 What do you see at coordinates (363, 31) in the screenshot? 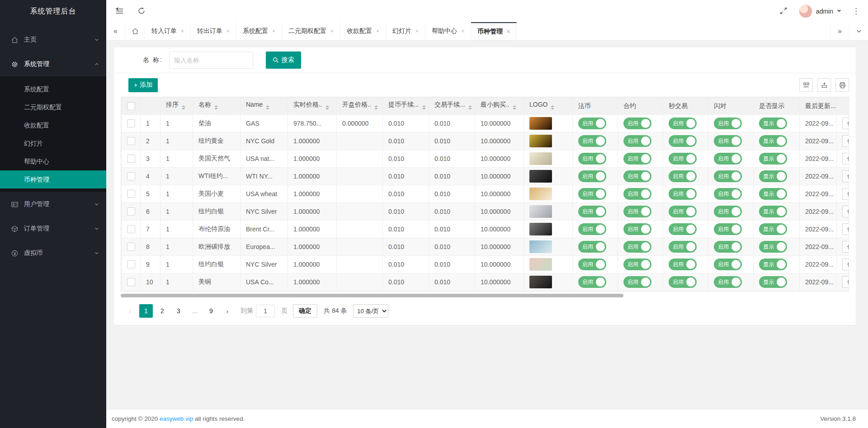
I see `tab-收款配置: 收款配置×` at bounding box center [363, 31].